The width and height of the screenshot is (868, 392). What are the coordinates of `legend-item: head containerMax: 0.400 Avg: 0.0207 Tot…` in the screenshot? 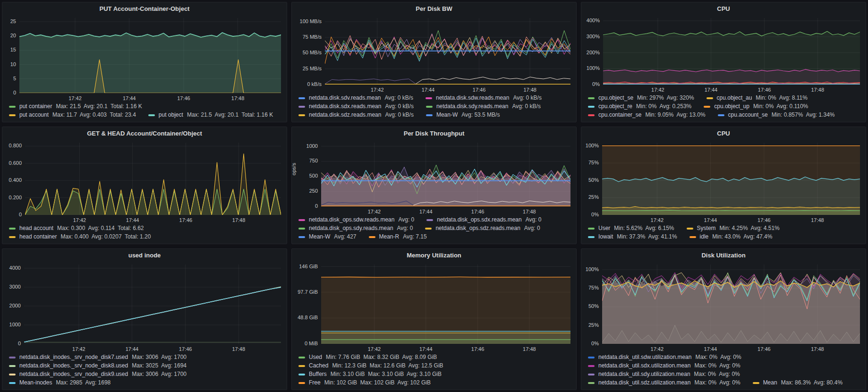 It's located at (80, 237).